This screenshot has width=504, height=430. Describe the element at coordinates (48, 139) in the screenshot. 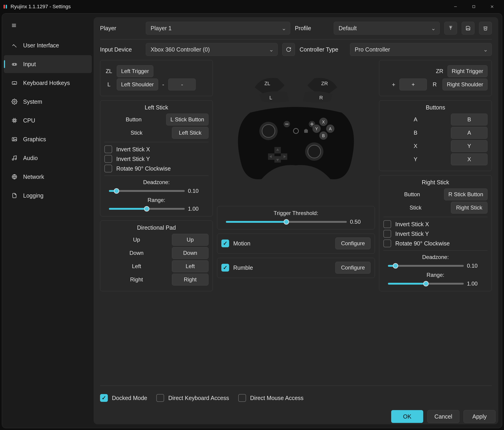

I see `sidebar-item-graphics: Graphics` at that location.